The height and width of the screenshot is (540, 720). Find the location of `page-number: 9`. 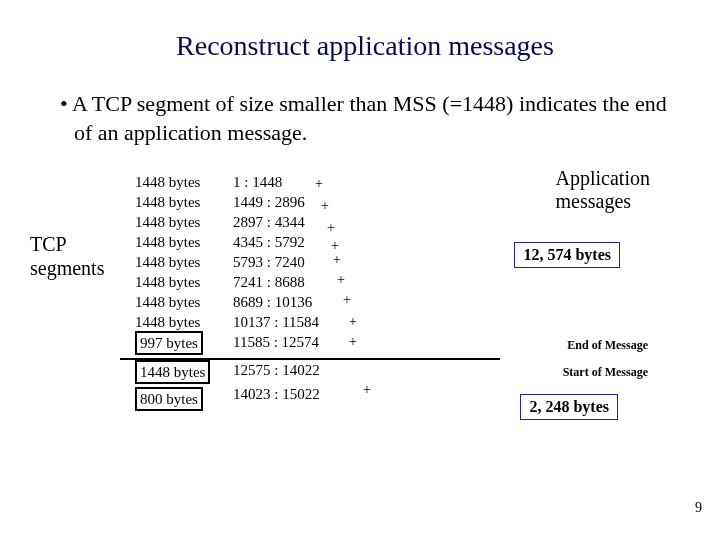

page-number: 9 is located at coordinates (698, 508).